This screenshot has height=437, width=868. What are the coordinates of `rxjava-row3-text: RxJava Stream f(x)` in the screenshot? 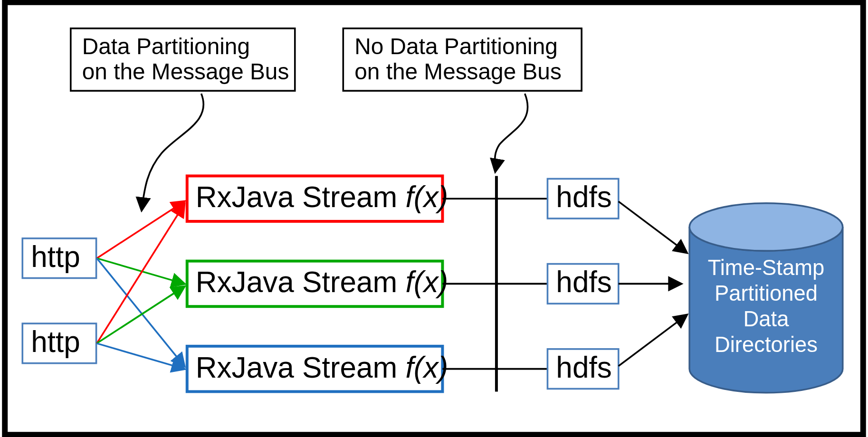 It's located at (322, 368).